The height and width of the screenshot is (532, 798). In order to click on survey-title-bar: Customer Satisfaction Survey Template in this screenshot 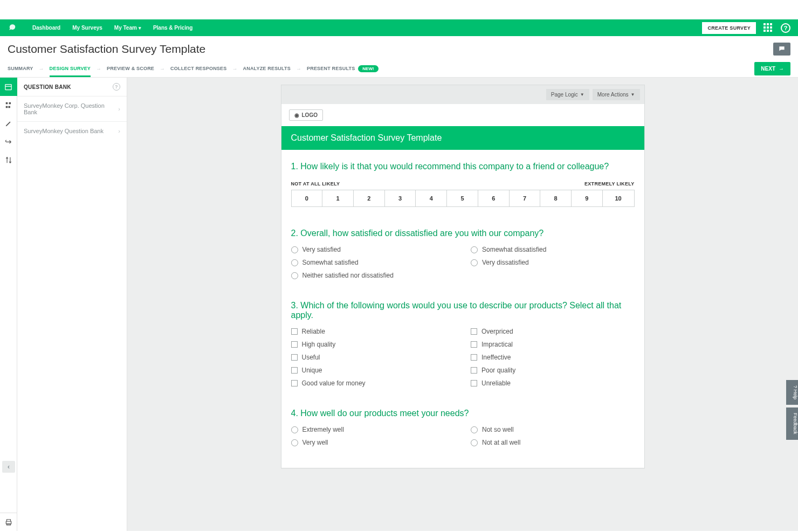, I will do `click(463, 138)`.